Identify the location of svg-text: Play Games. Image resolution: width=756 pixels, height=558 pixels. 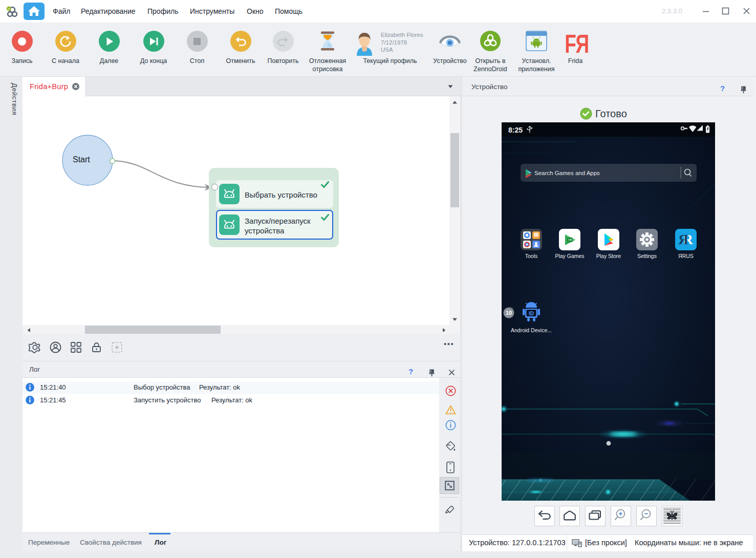
(569, 256).